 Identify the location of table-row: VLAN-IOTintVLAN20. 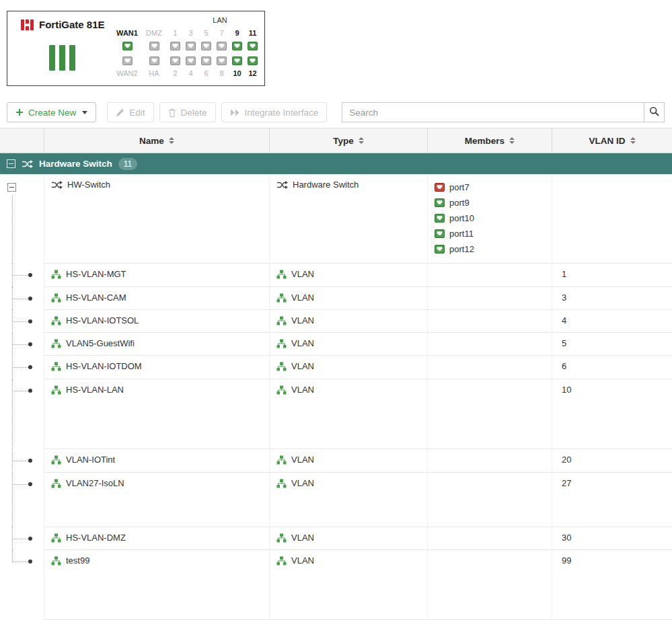
(336, 461).